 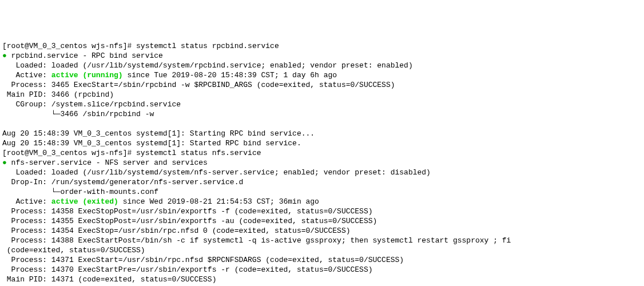 What do you see at coordinates (322, 124) in the screenshot?
I see `terminal-line` at bounding box center [322, 124].